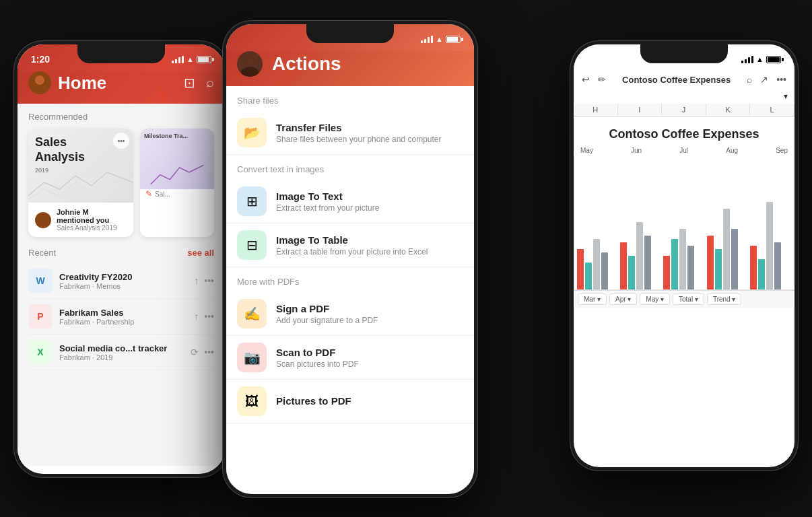 This screenshot has height=517, width=812. I want to click on home-title: Home, so click(82, 83).